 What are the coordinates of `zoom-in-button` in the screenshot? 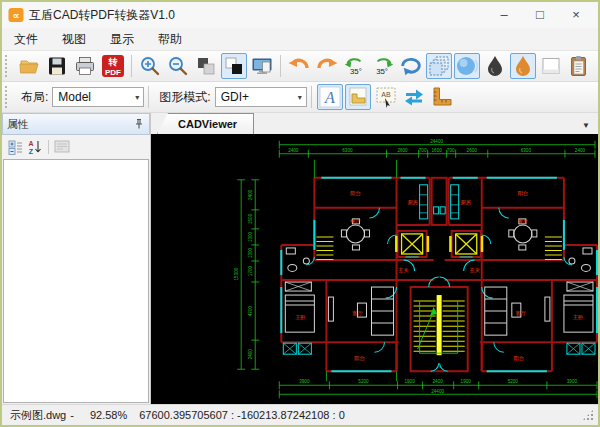 It's located at (150, 66).